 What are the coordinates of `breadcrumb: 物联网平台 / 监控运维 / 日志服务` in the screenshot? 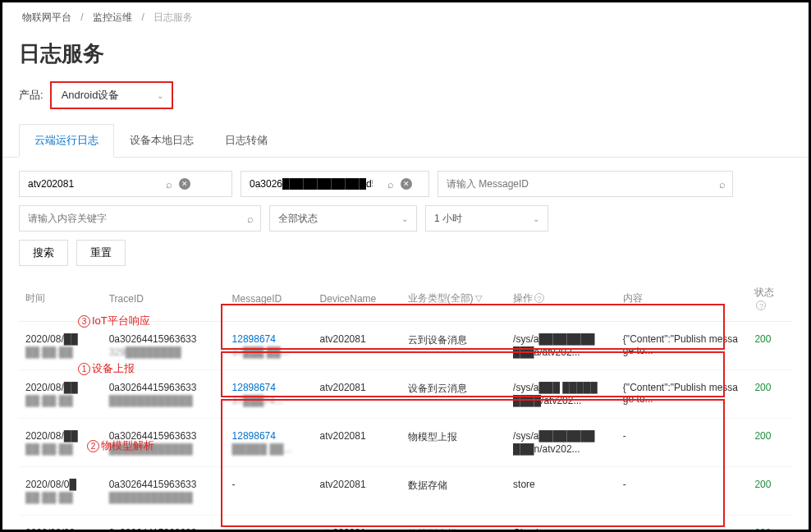 It's located at (406, 18).